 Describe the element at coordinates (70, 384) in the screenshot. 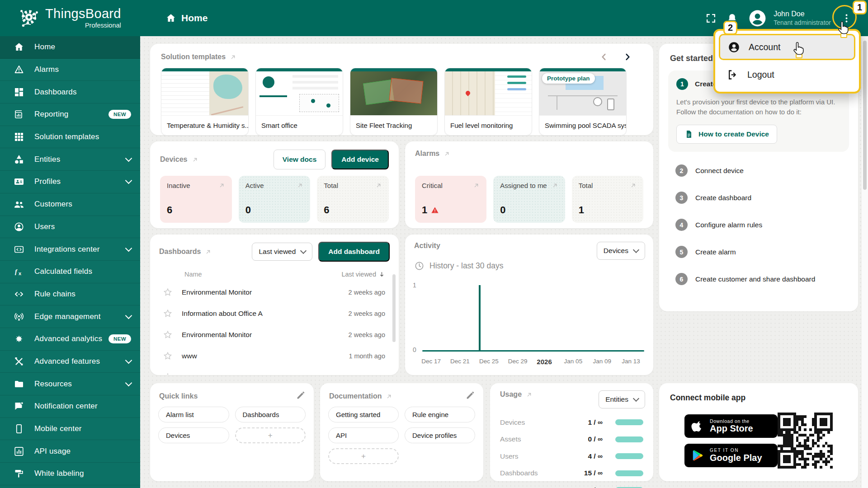

I see `sidebar-item-resources: Resources` at that location.